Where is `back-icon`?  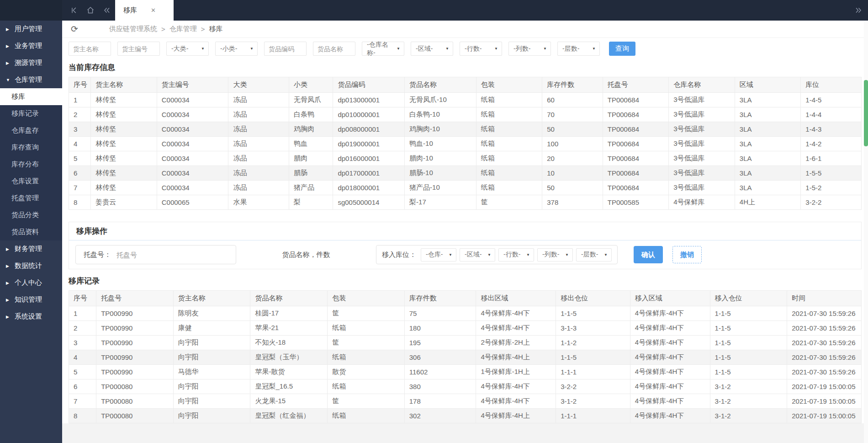 back-icon is located at coordinates (74, 10).